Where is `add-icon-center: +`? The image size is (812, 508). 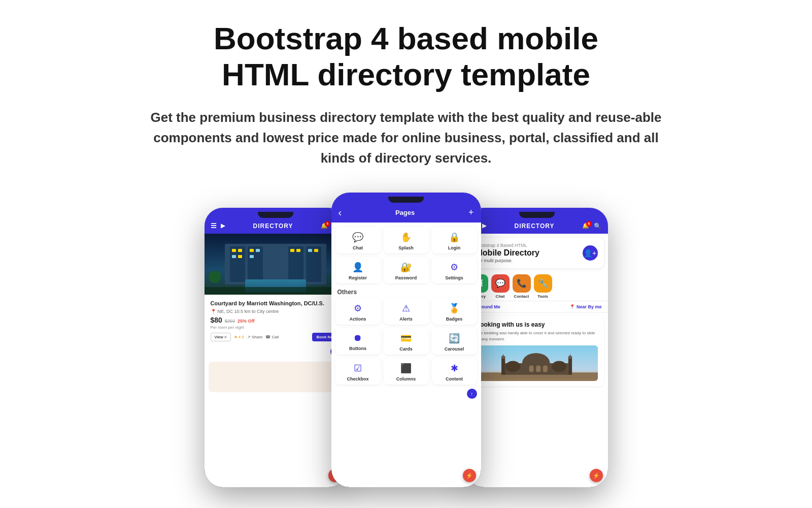 add-icon-center: + is located at coordinates (471, 212).